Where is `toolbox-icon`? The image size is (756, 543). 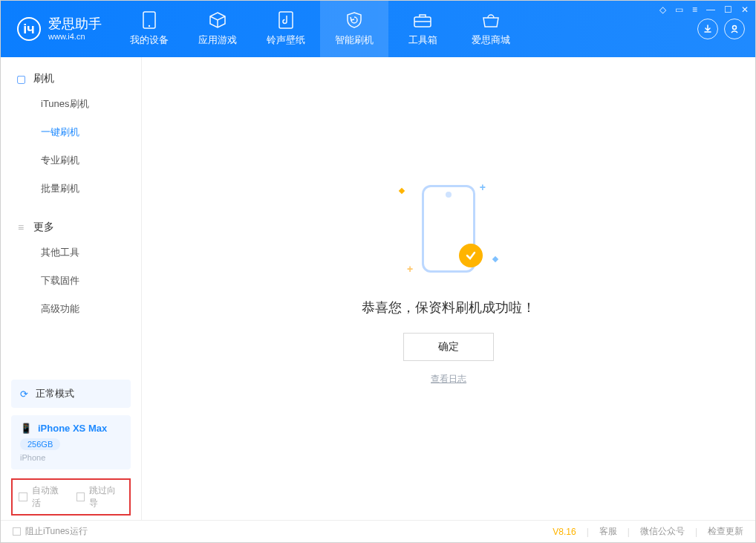
toolbox-icon is located at coordinates (423, 20).